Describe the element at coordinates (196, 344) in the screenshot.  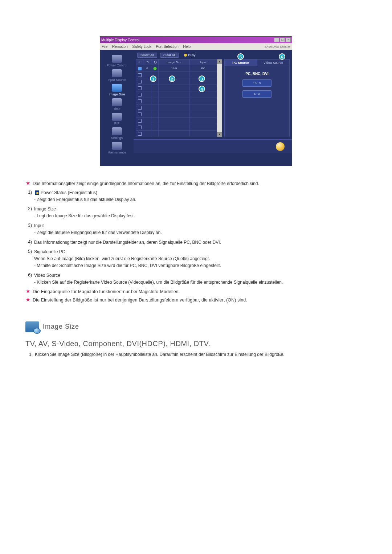
I see `section-subtitle: TV, AV, S-Video, Component, DVI(HDCP), H…` at that location.